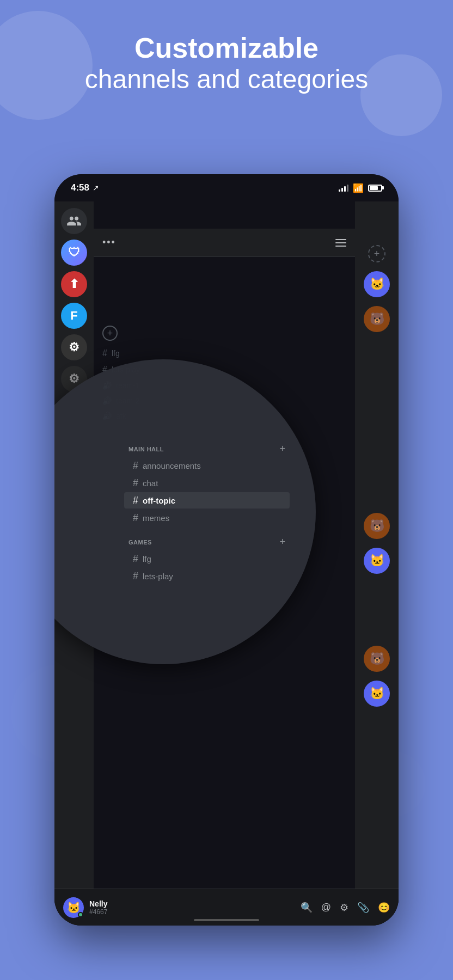 The width and height of the screenshot is (453, 980). Describe the element at coordinates (110, 333) in the screenshot. I see `bg-add-button: +` at that location.